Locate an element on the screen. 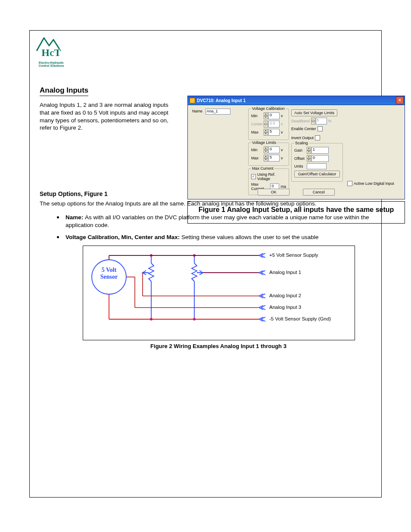 Image resolution: width=411 pixels, height=532 pixels. units-label: Units is located at coordinates (300, 166).